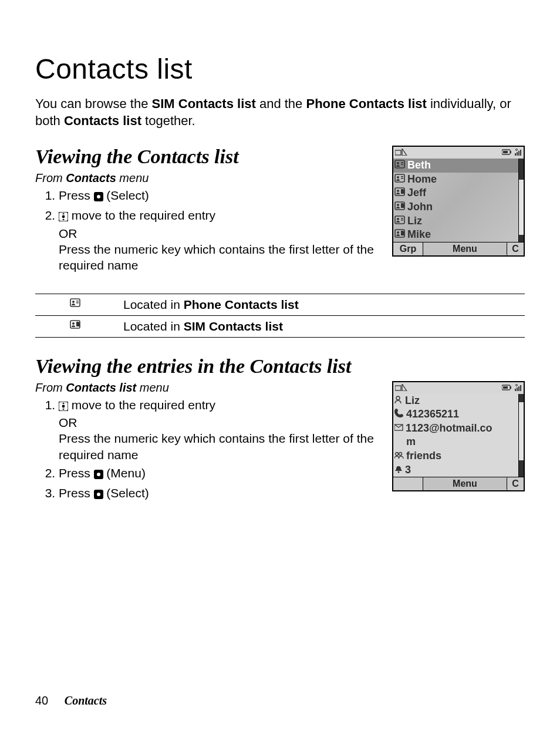  Describe the element at coordinates (456, 429) in the screenshot. I see `entry-email-row: 1123@hotmail.co` at that location.